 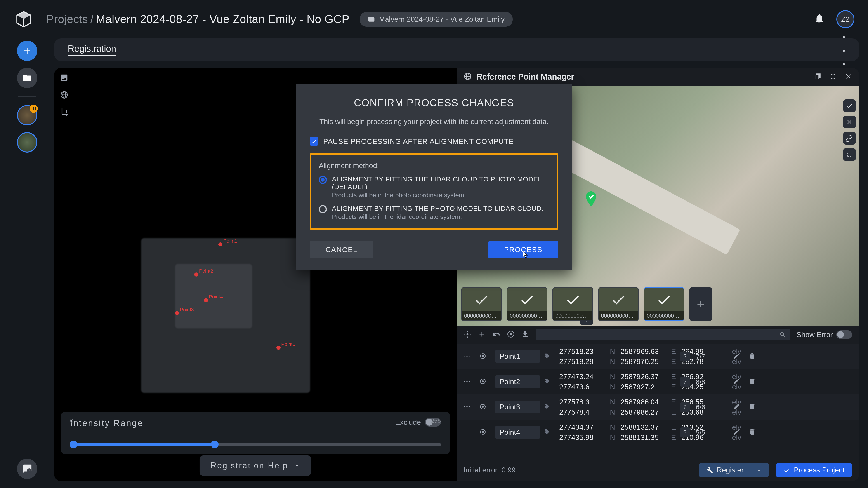 What do you see at coordinates (64, 78) in the screenshot?
I see `screenshot-icon` at bounding box center [64, 78].